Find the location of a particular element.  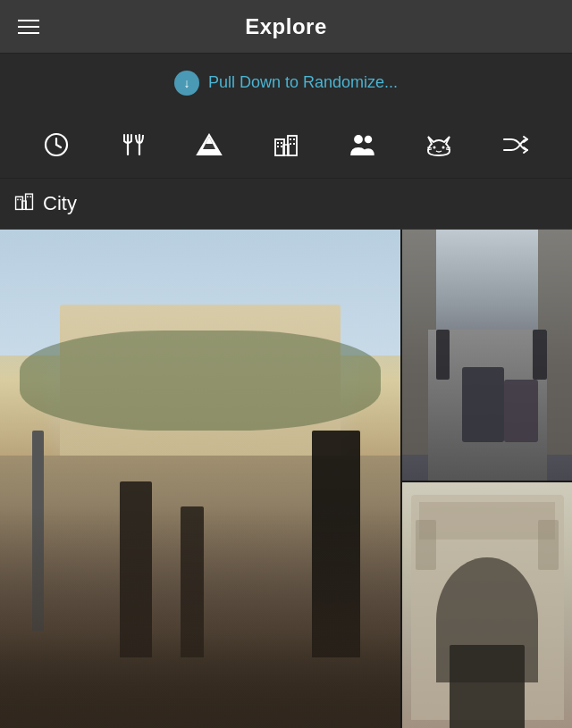

pull-to-randomize-bar: ↓ Pull Down to Randomize... is located at coordinates (286, 82).